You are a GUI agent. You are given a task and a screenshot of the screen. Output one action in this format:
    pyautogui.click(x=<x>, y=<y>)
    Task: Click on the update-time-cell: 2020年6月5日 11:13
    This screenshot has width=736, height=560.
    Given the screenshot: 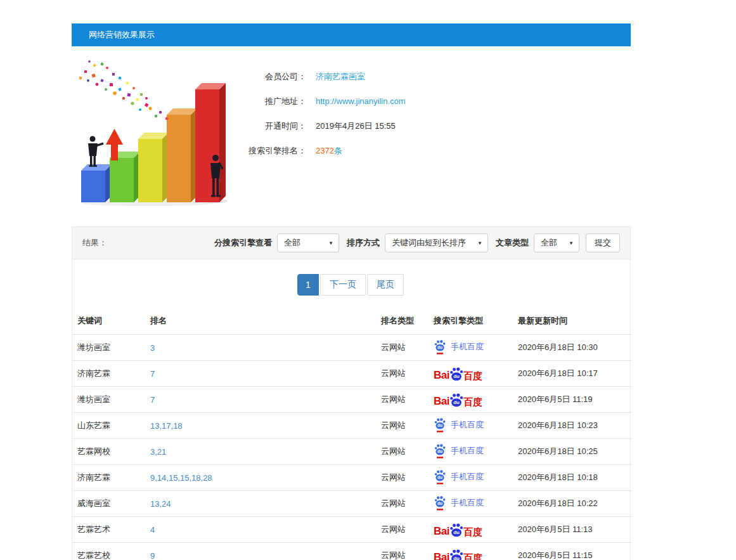 What is the action you would take?
    pyautogui.click(x=572, y=530)
    